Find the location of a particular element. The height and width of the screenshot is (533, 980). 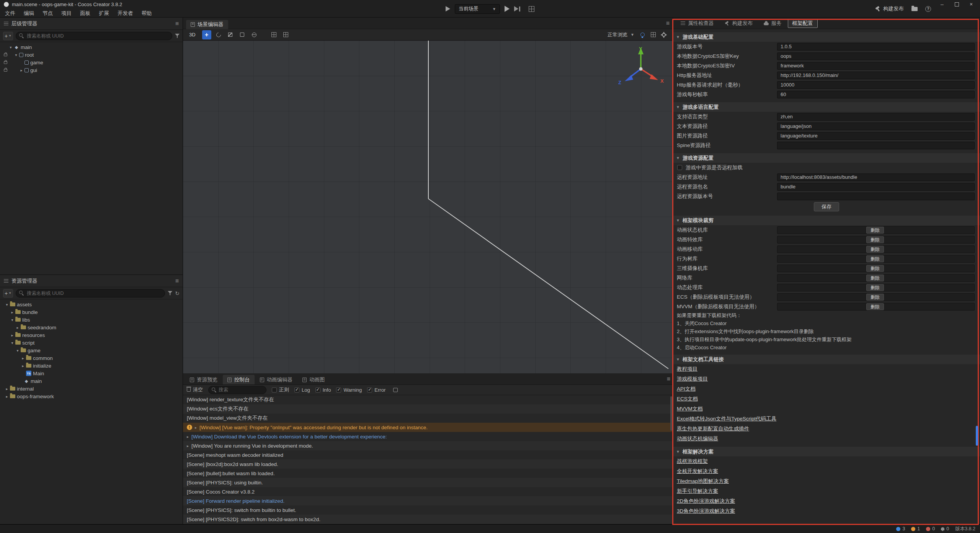

scene-panel-menu-icon: ≡ is located at coordinates (668, 23).